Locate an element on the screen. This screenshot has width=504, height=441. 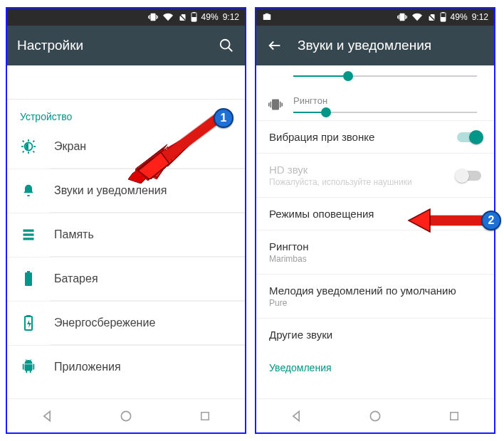
android-icon is located at coordinates (28, 367).